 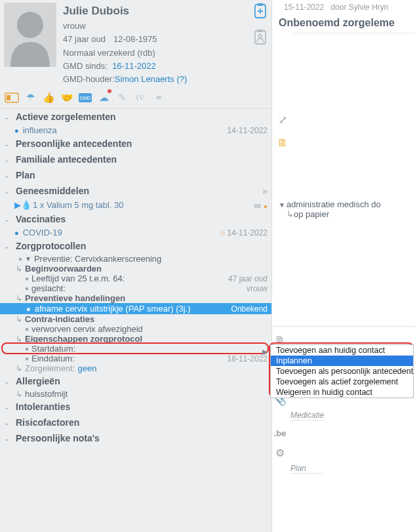 What do you see at coordinates (49, 98) in the screenshot?
I see `thumbs-up-icon: 👍` at bounding box center [49, 98].